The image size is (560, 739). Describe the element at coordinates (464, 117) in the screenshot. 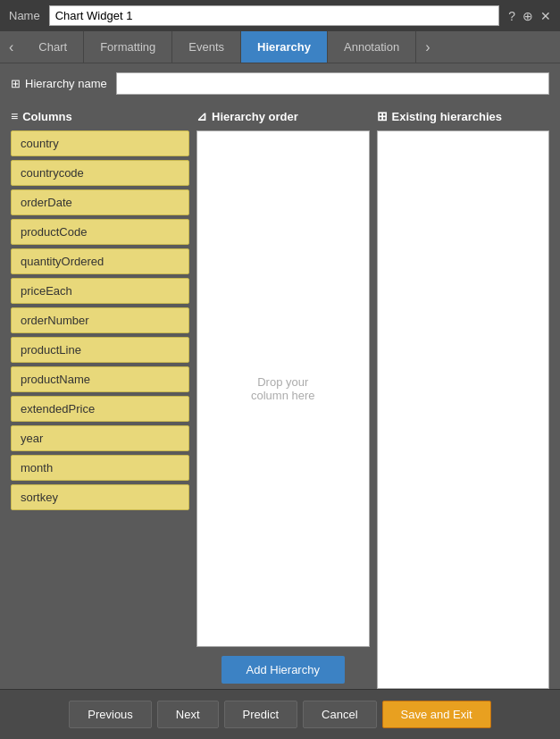

I see `existing-header: ⊞ Existing hierarchies` at that location.